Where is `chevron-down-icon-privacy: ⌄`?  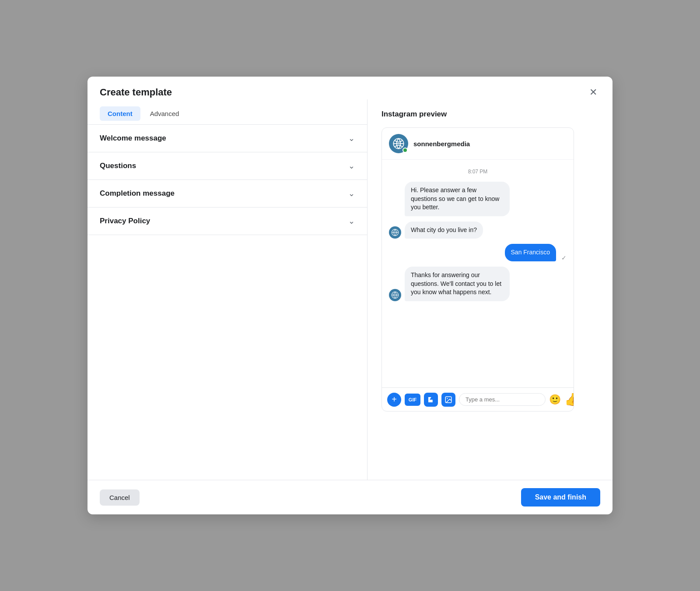
chevron-down-icon-privacy: ⌄ is located at coordinates (352, 221).